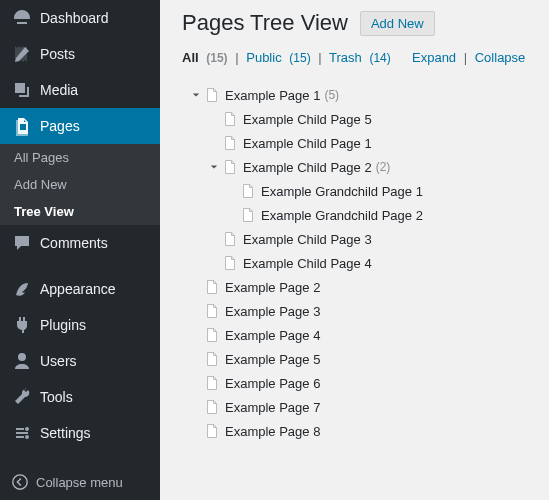 This screenshot has height=500, width=549. Describe the element at coordinates (78, 289) in the screenshot. I see `sidebar-item-label: Appearance` at that location.